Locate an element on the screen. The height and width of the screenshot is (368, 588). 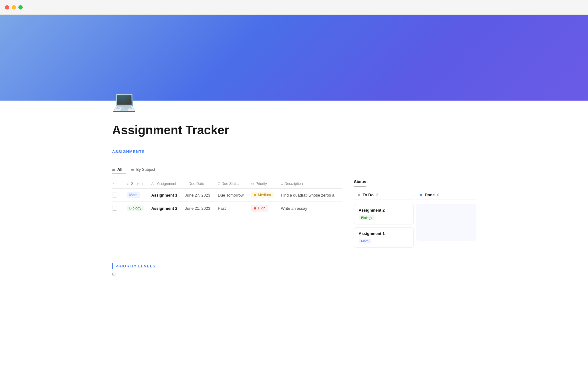
row1-priority-label: Medium is located at coordinates (265, 195).